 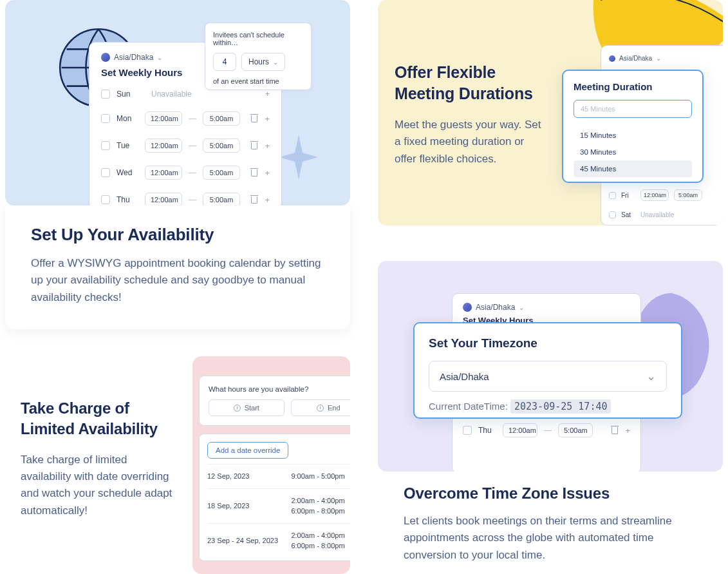 I want to click on availability-feature-body: Set Up Your Availability Offer a WYSIWYG…, so click(x=178, y=267).